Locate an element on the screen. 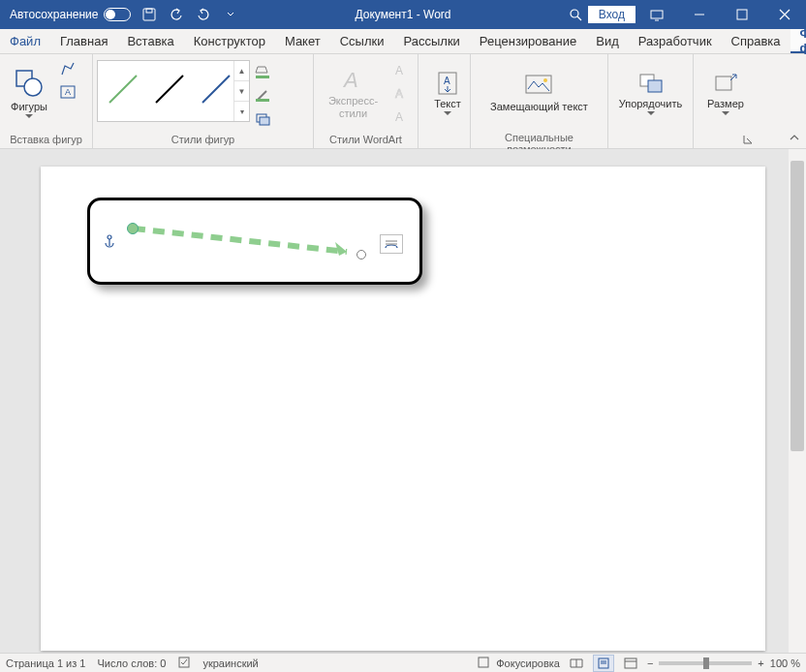 Image resolution: width=806 pixels, height=672 pixels. status-language: украинский is located at coordinates (231, 663).